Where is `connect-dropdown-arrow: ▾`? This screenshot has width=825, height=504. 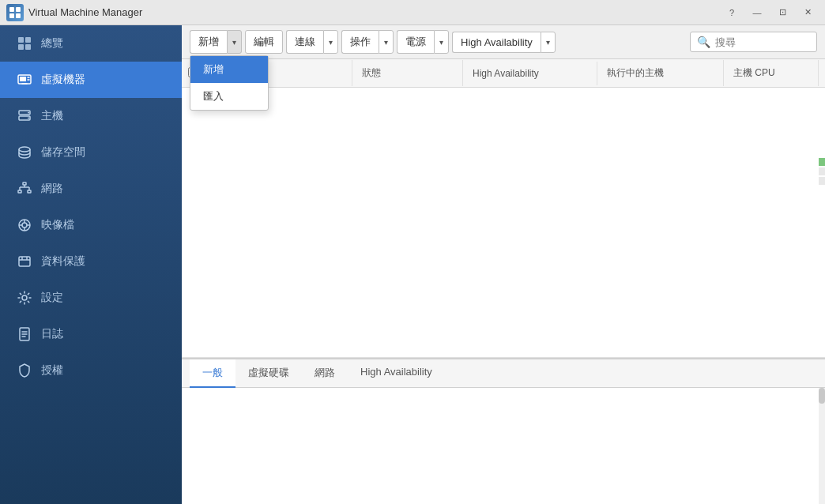
connect-dropdown-arrow: ▾ is located at coordinates (330, 42).